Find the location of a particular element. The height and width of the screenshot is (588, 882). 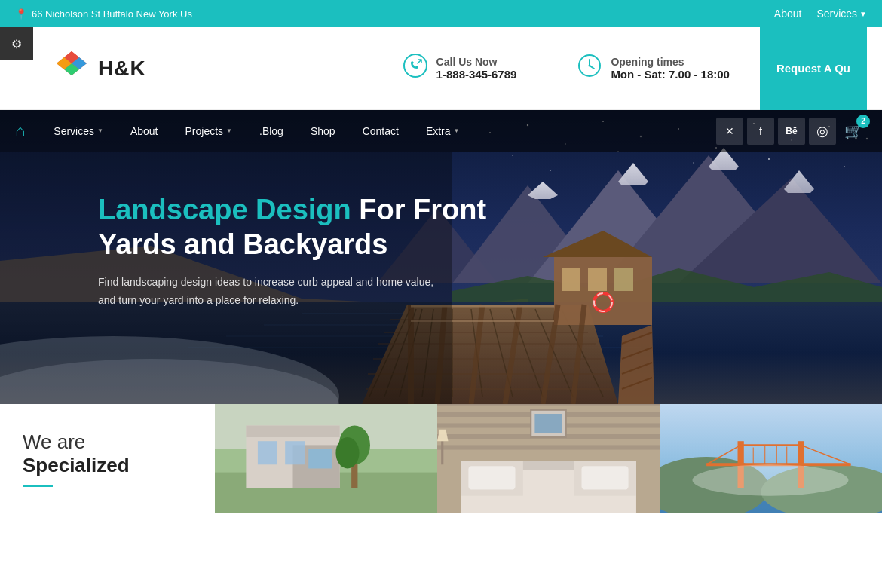

dribbble-button: ◎ is located at coordinates (822, 131).